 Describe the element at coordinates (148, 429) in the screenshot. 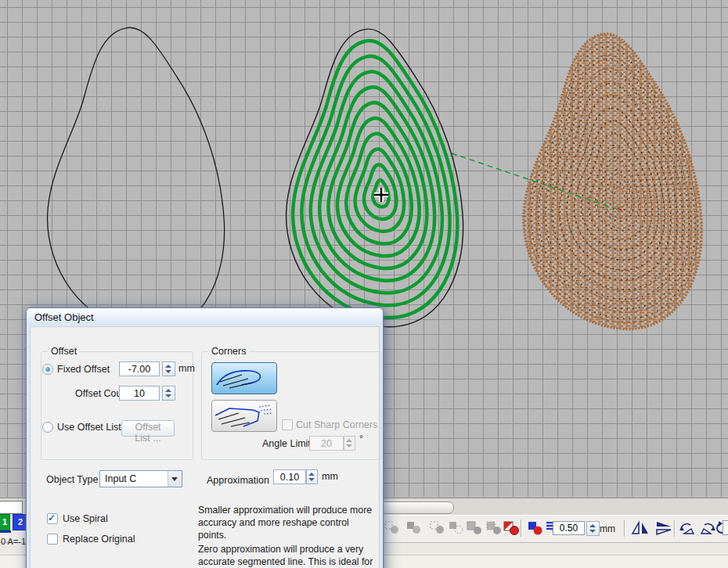

I see `offset-list-button: Offset List ...` at that location.